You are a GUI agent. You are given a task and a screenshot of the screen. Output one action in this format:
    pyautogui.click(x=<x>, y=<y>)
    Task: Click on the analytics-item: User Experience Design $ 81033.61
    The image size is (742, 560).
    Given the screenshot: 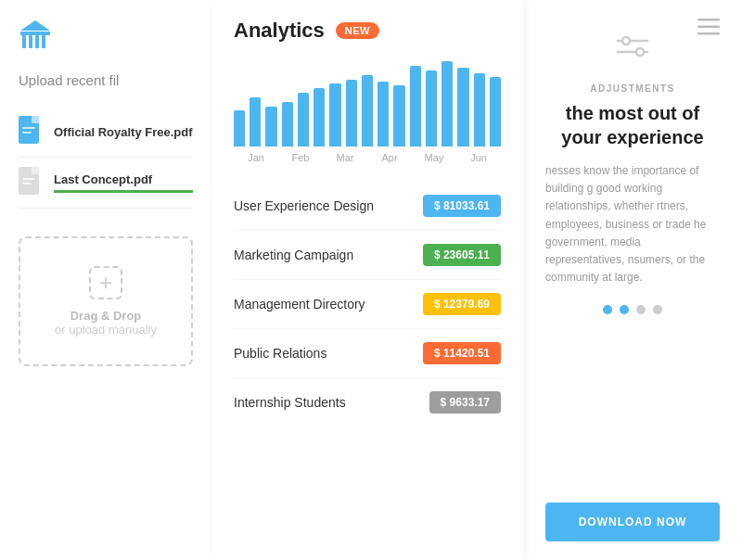 What is the action you would take?
    pyautogui.click(x=367, y=206)
    